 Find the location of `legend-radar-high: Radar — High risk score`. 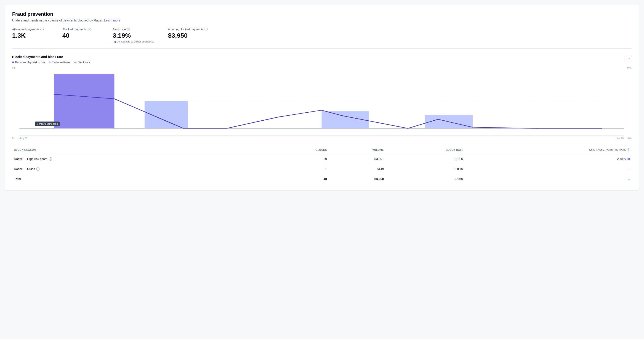

legend-radar-high: Radar — High risk score is located at coordinates (28, 62).